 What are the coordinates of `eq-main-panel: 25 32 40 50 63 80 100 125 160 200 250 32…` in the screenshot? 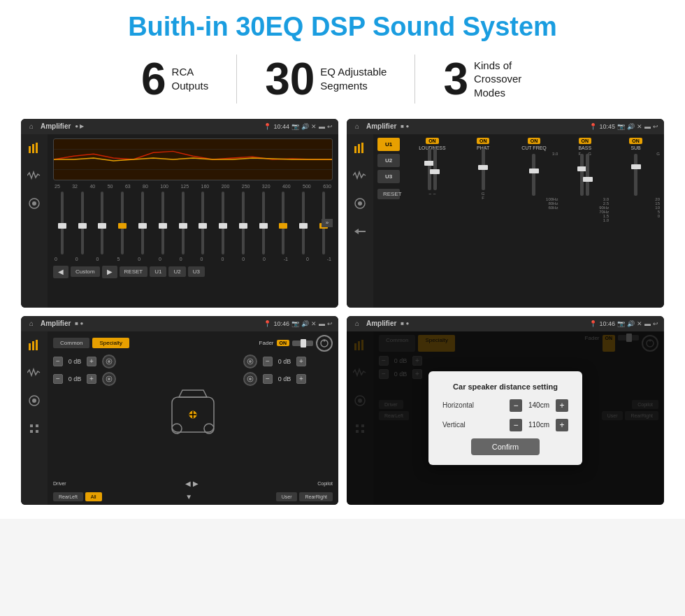 It's located at (193, 221).